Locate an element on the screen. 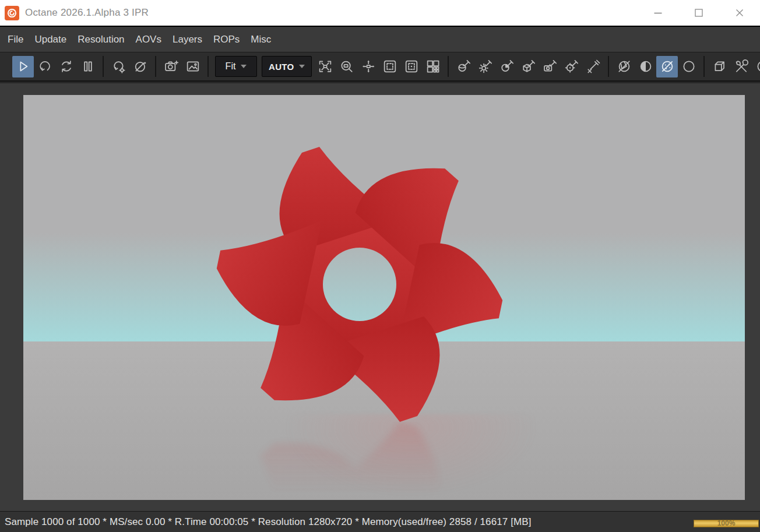 The image size is (760, 532). play-icon is located at coordinates (23, 66).